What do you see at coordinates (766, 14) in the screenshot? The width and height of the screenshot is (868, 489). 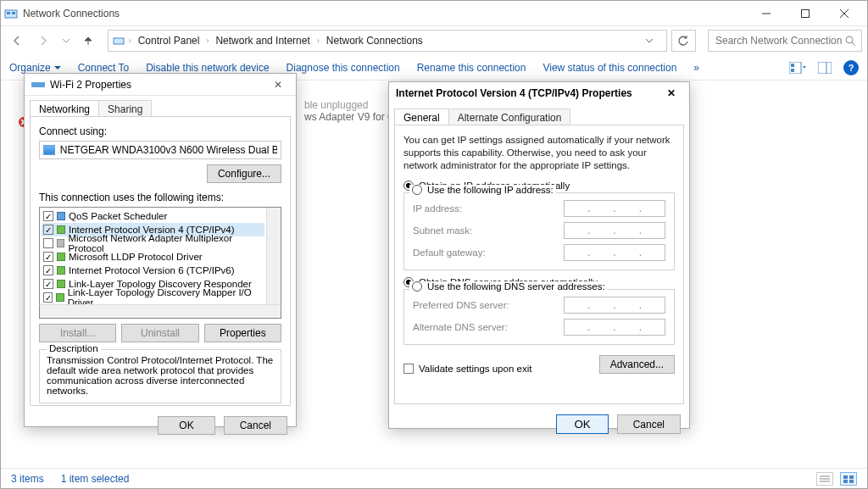 I see `minimize-button` at bounding box center [766, 14].